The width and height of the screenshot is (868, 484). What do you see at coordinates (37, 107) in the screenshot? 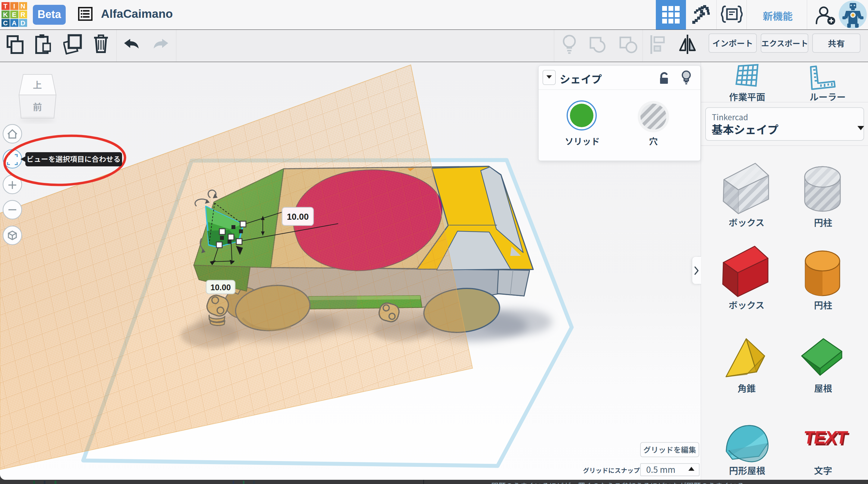
I see `svg-text: 前` at bounding box center [37, 107].